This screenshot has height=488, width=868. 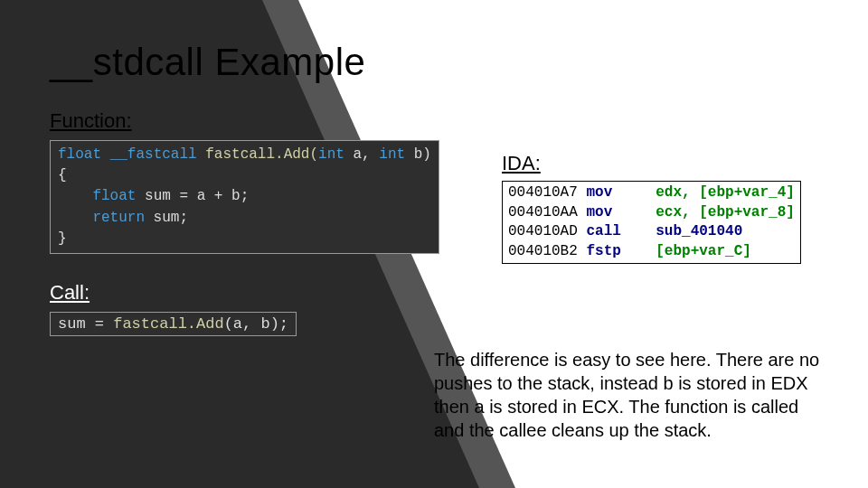 What do you see at coordinates (362, 155) in the screenshot?
I see `code-token: a,` at bounding box center [362, 155].